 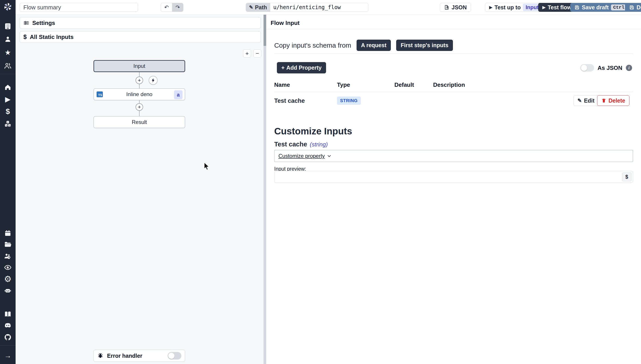 I want to click on info-icon: i, so click(x=629, y=68).